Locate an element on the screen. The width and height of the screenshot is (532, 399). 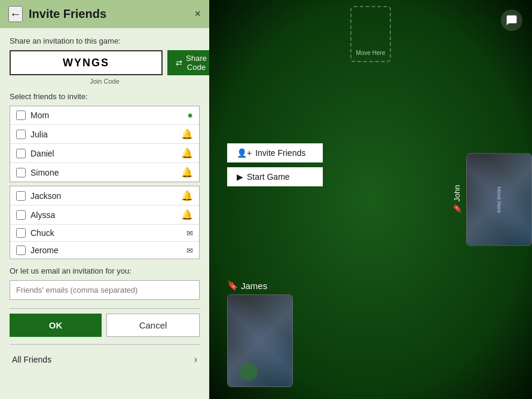
friend-checkbox-simone is located at coordinates (21, 173).